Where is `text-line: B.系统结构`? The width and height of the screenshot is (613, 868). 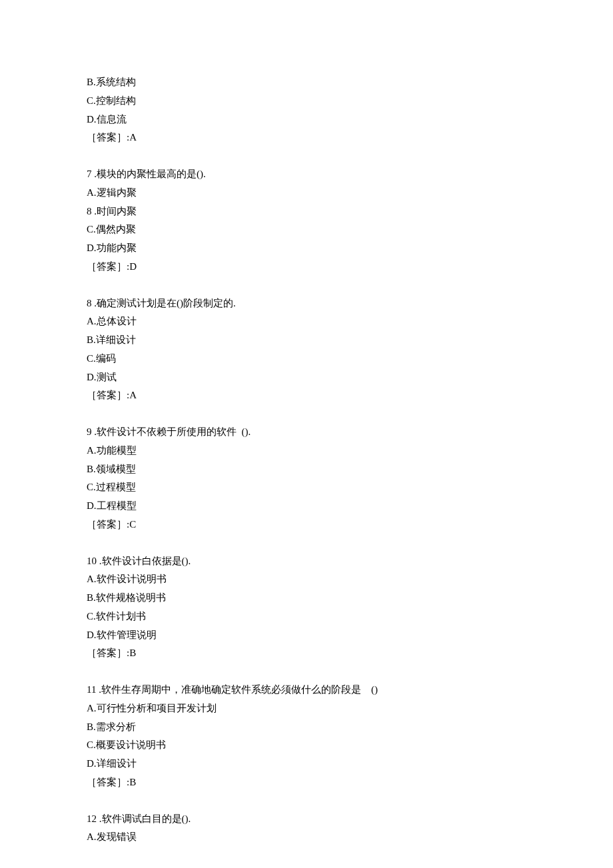
text-line: B.系统结构 is located at coordinates (306, 83).